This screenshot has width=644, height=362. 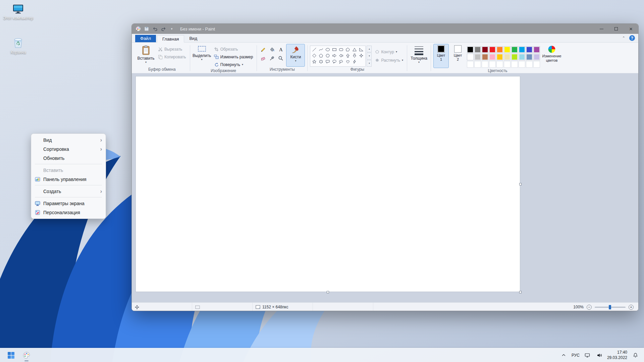 I want to click on color-picker-tool-button, so click(x=272, y=58).